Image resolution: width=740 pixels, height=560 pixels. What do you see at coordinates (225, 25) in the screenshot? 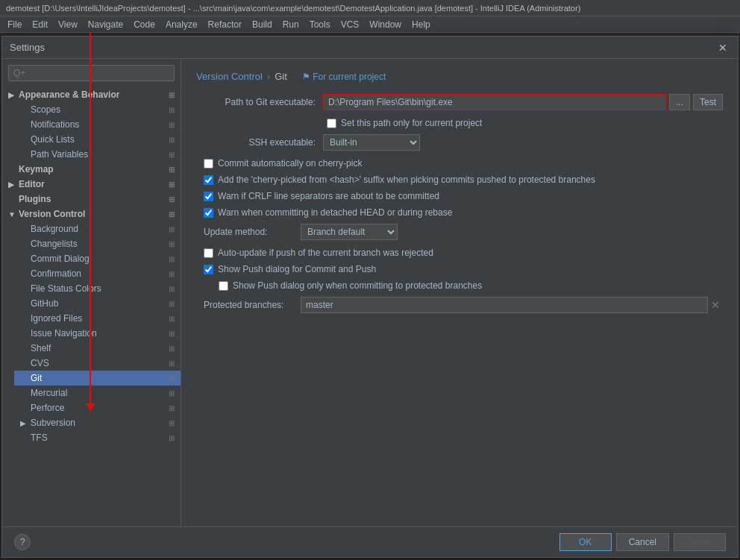
I see `menu-item-refactor: Refactor` at bounding box center [225, 25].